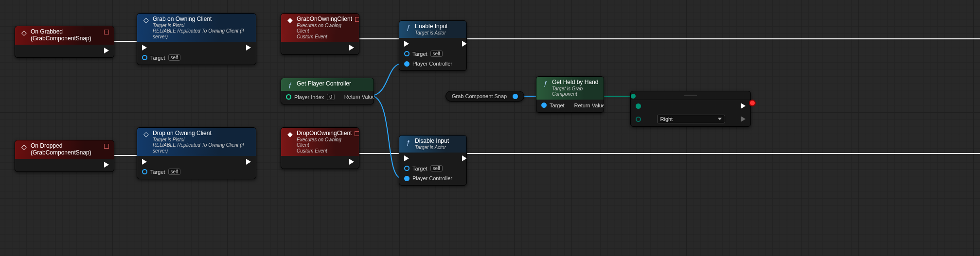  I want to click on variable-output-pin, so click(516, 96).